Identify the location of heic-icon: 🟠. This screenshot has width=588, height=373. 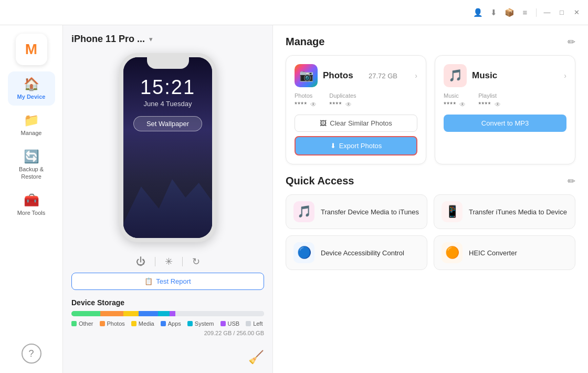
(452, 253).